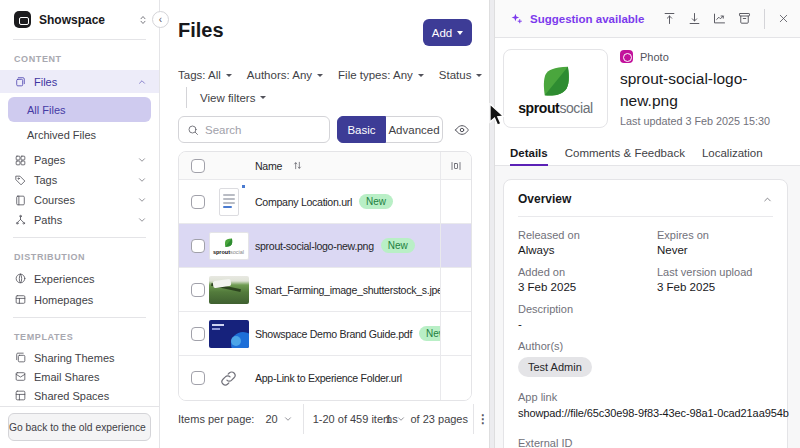  What do you see at coordinates (20, 160) in the screenshot?
I see `pages-icon` at bounding box center [20, 160].